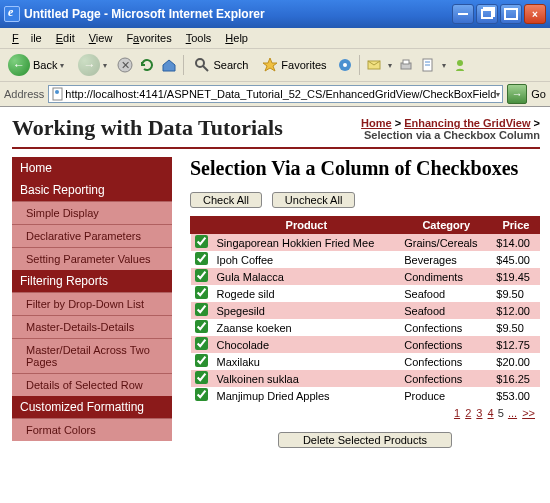 This screenshot has height=503, width=550. I want to click on menu-file: File, so click(27, 38).